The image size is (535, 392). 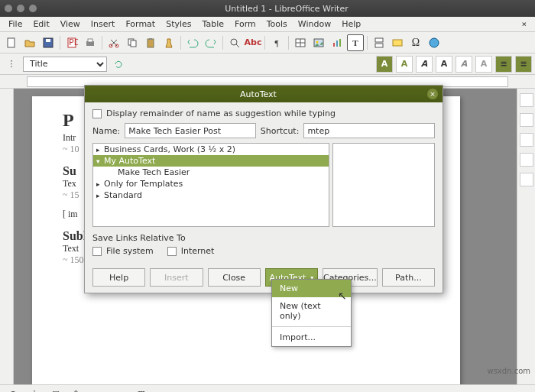 What do you see at coordinates (245, 24) in the screenshot?
I see `menu-form: Form` at bounding box center [245, 24].